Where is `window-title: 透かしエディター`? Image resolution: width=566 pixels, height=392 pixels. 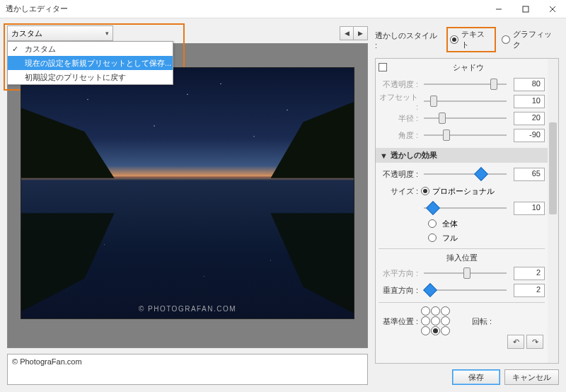 window-title: 透かしエディター is located at coordinates (246, 8).